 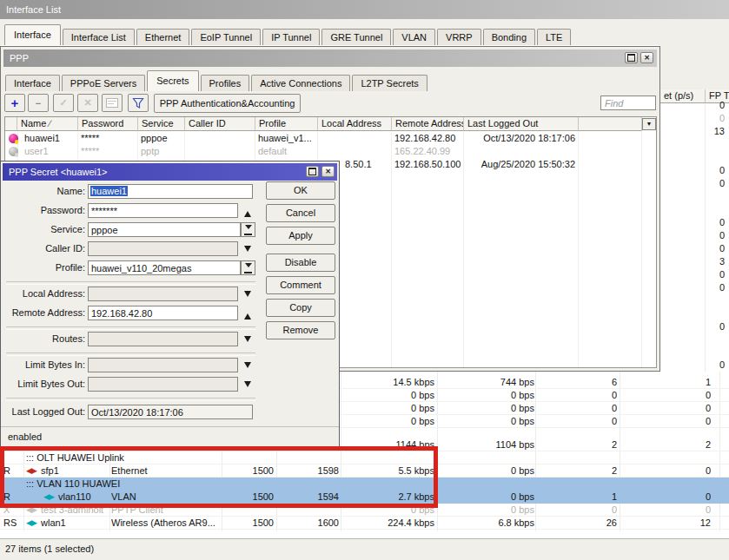 I want to click on il-tab-eoip-tunnel: EoIP Tunnel, so click(x=226, y=36).